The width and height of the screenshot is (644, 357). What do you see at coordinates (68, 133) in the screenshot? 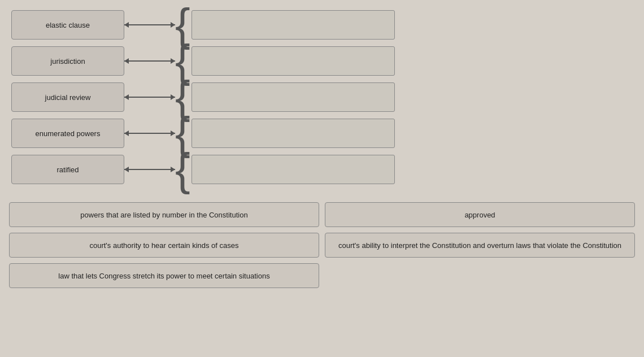
I see `term-enumerated-powers: enumerated powers` at bounding box center [68, 133].